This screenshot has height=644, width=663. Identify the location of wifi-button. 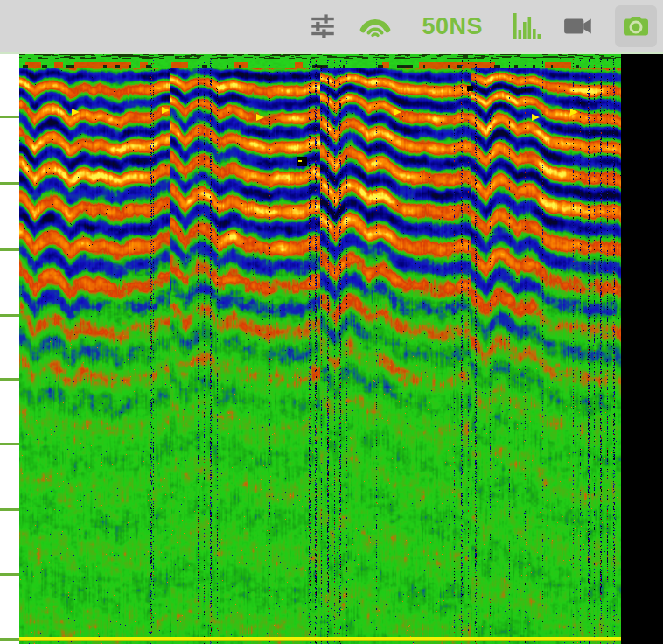
(375, 26).